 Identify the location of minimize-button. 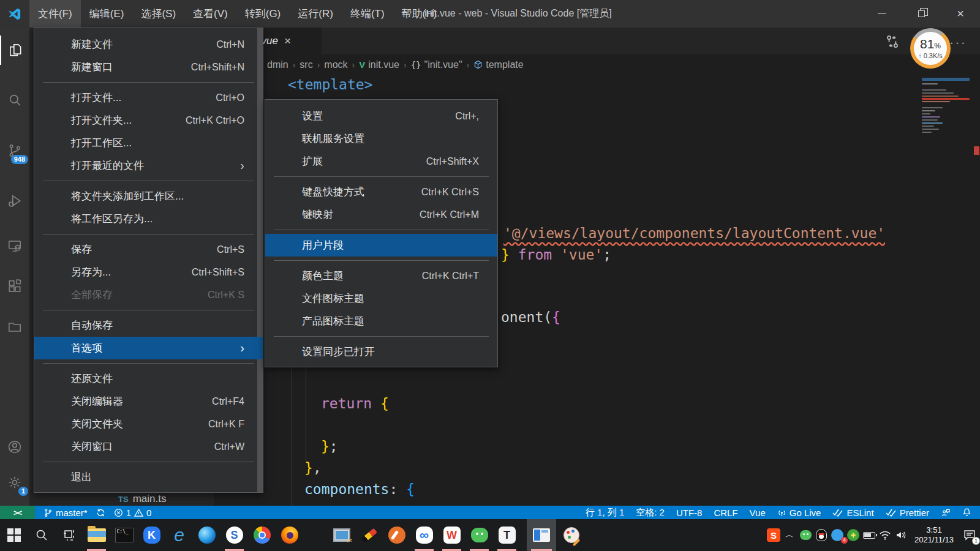
(882, 13).